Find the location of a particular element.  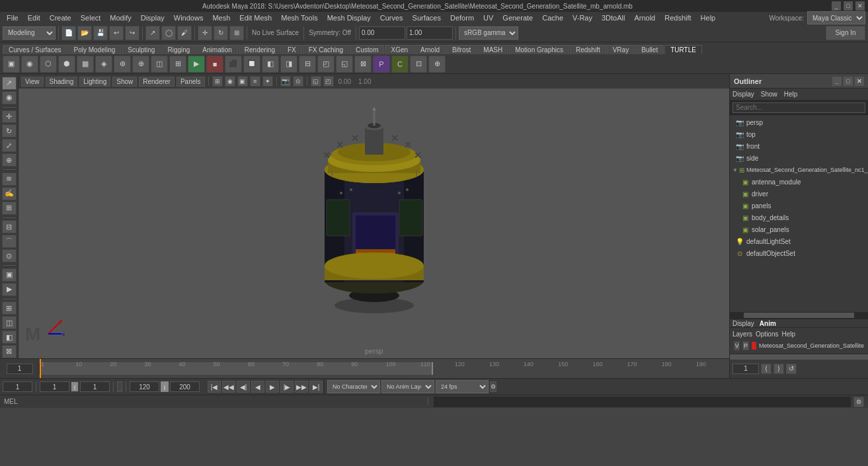

menu-edit: Edit is located at coordinates (34, 18).